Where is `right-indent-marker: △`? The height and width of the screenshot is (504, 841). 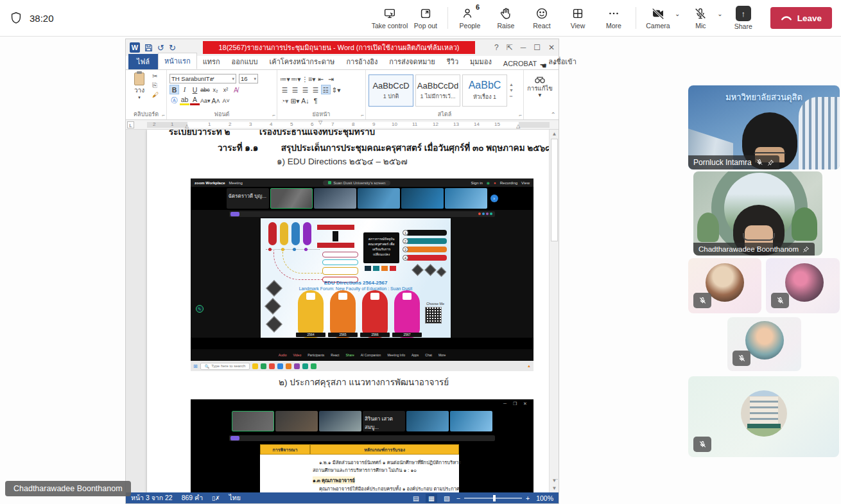 right-indent-marker: △ is located at coordinates (518, 126).